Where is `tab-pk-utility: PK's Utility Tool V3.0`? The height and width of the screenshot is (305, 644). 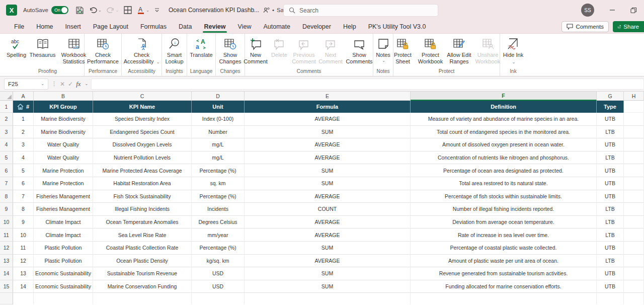 tab-pk-utility: PK's Utility Tool V3.0 is located at coordinates (397, 27).